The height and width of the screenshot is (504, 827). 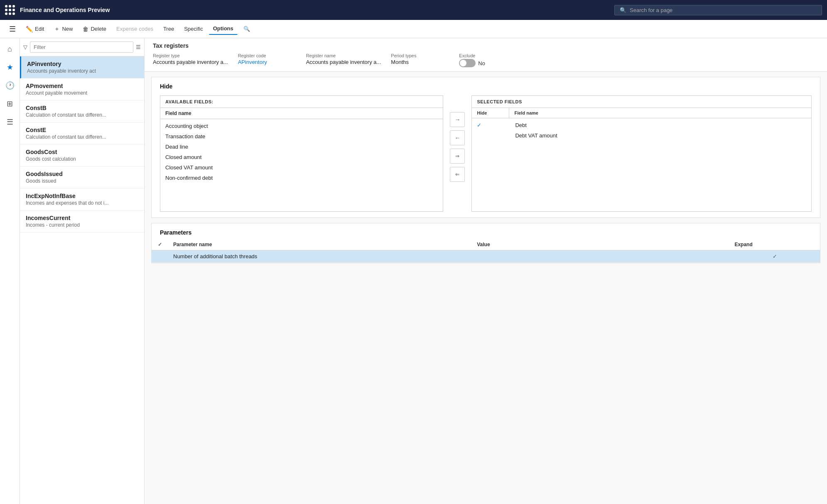 What do you see at coordinates (82, 203) in the screenshot?
I see `list-item-sub: Incomes and expenses that do not i...` at bounding box center [82, 203].